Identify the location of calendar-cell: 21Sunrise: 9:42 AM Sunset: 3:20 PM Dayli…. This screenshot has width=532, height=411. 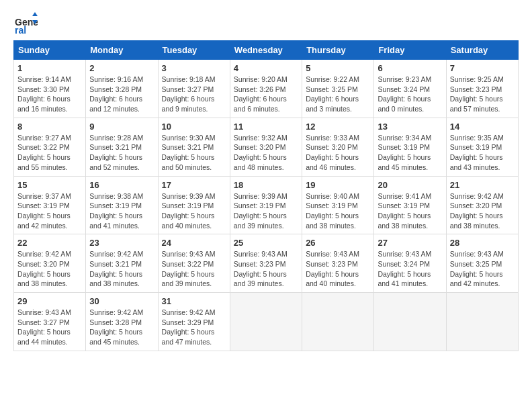
(482, 205).